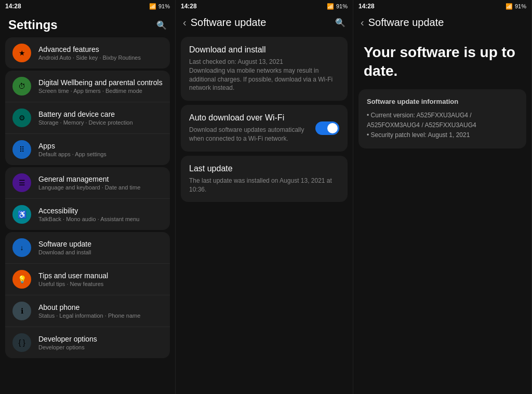  Describe the element at coordinates (87, 214) in the screenshot. I see `settings-item-accessibility: ♿ Accessibility TalkBack · Mono audio · …` at that location.